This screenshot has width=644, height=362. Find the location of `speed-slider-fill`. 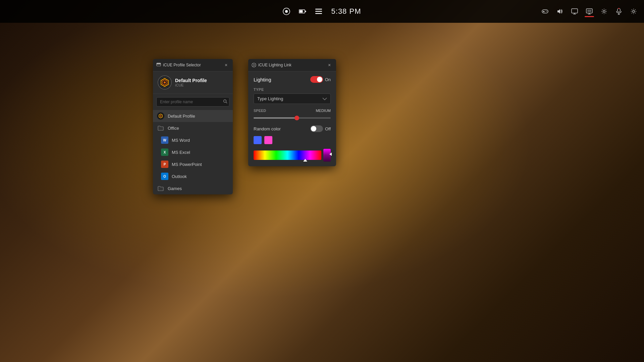

speed-slider-fill is located at coordinates (276, 118).